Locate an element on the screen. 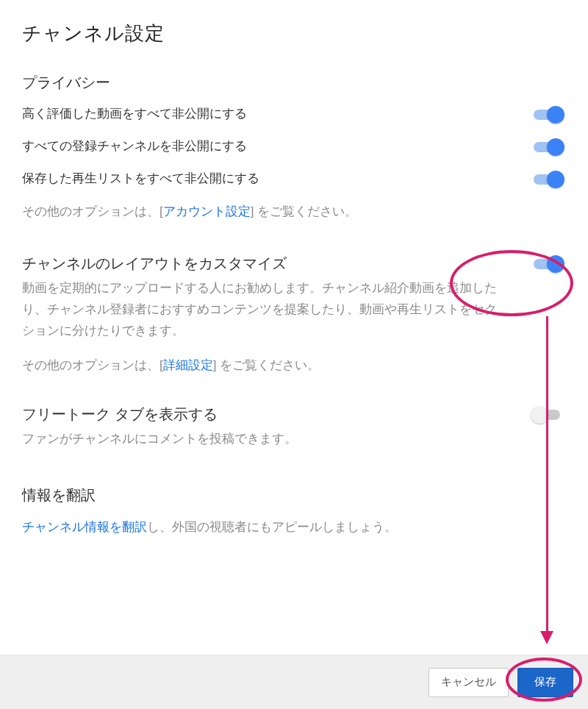 The height and width of the screenshot is (709, 588). toggle-subscriptions-private is located at coordinates (550, 147).